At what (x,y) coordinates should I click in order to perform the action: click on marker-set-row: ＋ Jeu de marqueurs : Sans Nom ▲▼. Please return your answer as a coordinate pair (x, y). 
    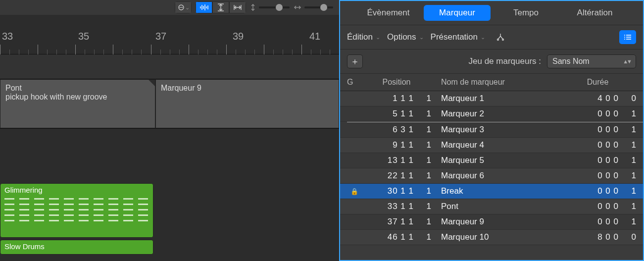
    Looking at the image, I should click on (492, 61).